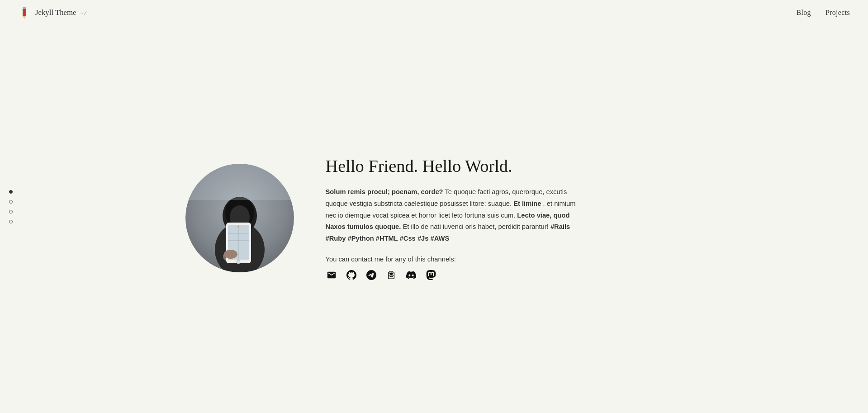  Describe the element at coordinates (803, 13) in the screenshot. I see `nav-blog-link: Blog` at that location.